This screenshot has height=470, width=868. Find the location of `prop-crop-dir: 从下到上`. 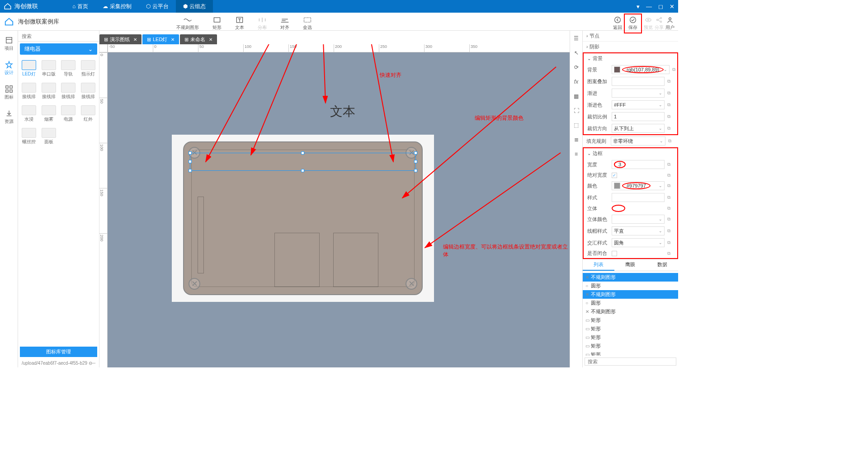

prop-crop-dir: 从下到上 is located at coordinates (638, 128).